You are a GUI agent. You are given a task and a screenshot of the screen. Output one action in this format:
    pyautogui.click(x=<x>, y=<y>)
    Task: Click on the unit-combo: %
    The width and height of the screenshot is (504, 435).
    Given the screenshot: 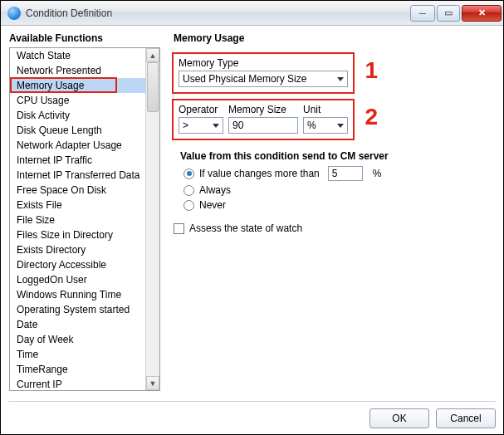 What is the action you would take?
    pyautogui.click(x=325, y=125)
    